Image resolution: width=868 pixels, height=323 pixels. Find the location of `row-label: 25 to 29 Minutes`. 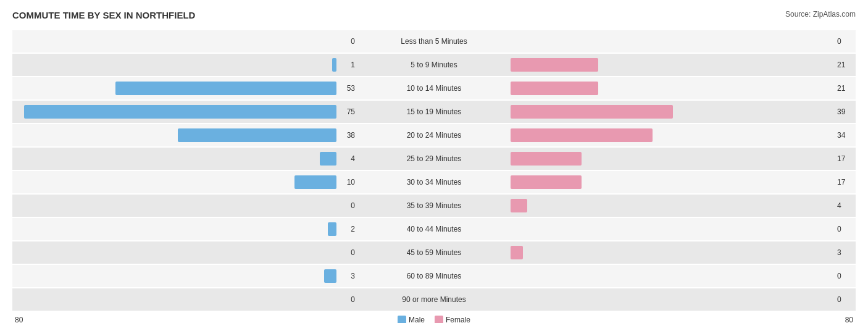

row-label: 25 to 29 Minutes is located at coordinates (434, 159).